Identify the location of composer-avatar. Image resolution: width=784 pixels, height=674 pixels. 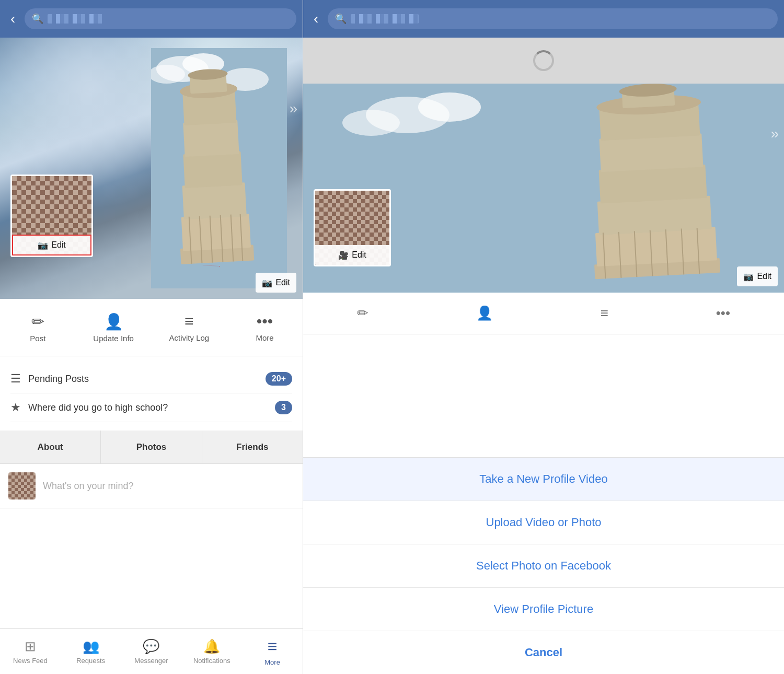
(22, 486).